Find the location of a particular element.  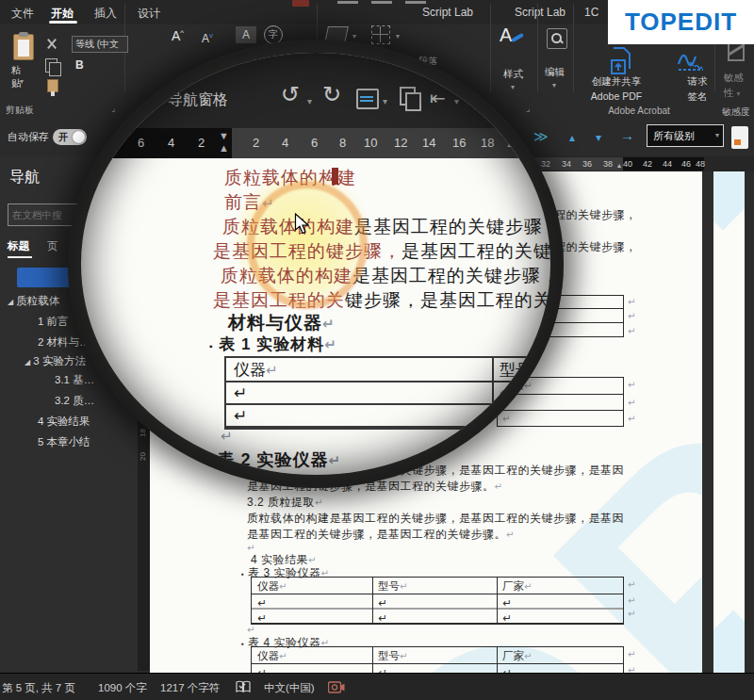

sidebar-item-chapter: ◢ 质粒载体 is located at coordinates (34, 301).